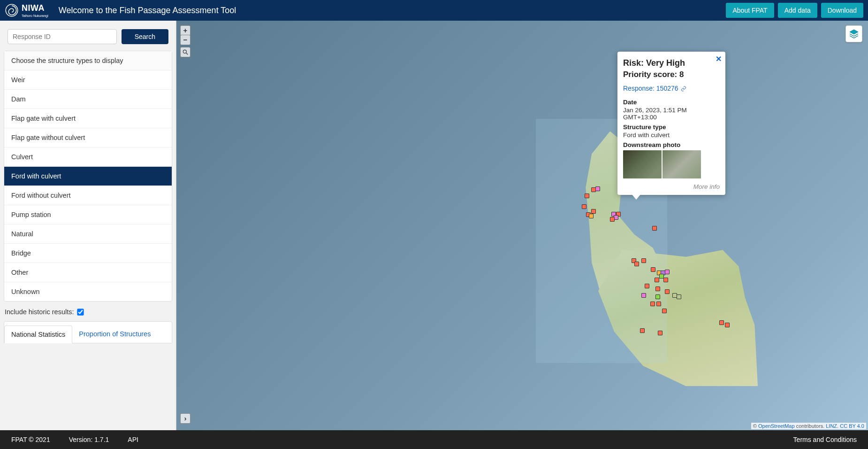  What do you see at coordinates (185, 40) in the screenshot?
I see `zoom-out-button: −` at bounding box center [185, 40].